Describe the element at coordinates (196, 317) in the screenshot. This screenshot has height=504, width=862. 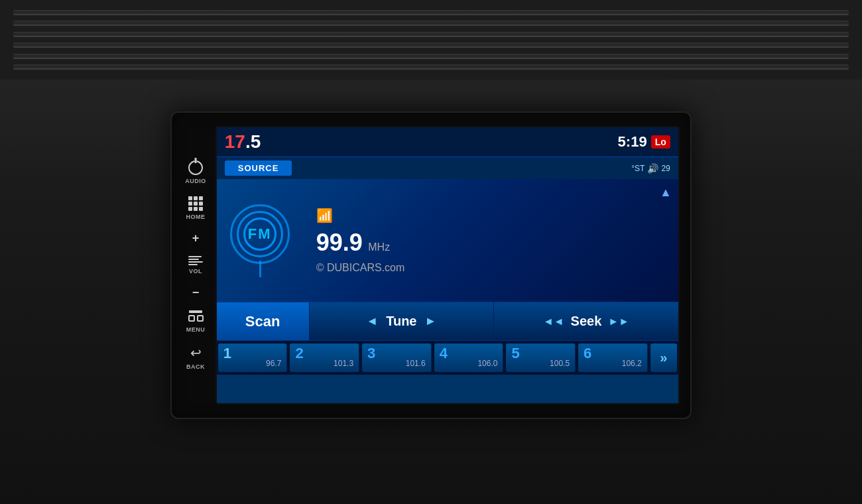
I see `menu-icon` at that location.